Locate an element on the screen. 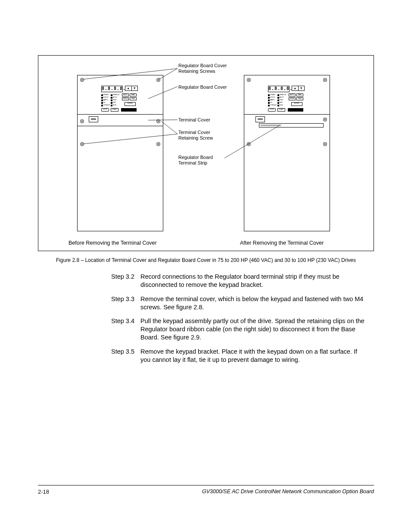  regulator-terminal-strip: ▯▯▯▯▯▯▯▯▯▯▯▯▯▯▯▯▯▯▯▯▯▯▯▯▯▯▯▯▯▯▯▯ is located at coordinates (291, 125).